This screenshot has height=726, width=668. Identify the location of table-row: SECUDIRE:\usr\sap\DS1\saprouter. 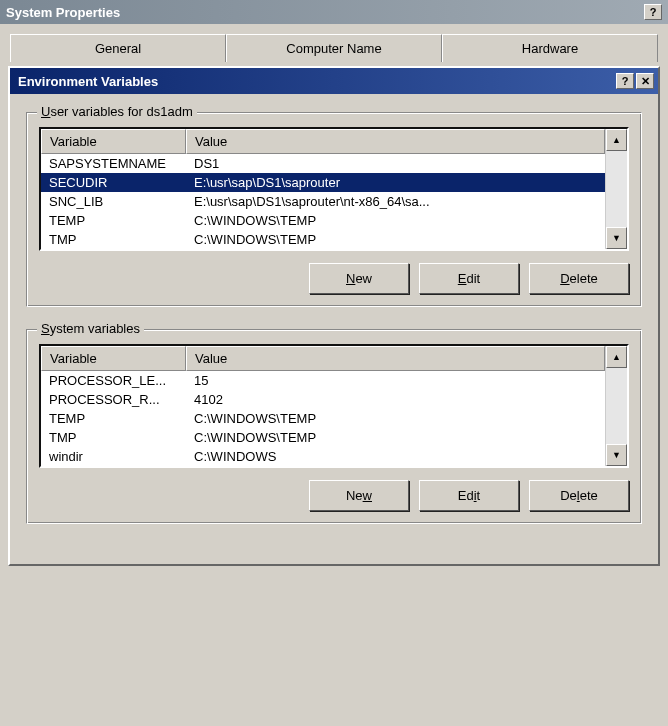
(323, 182).